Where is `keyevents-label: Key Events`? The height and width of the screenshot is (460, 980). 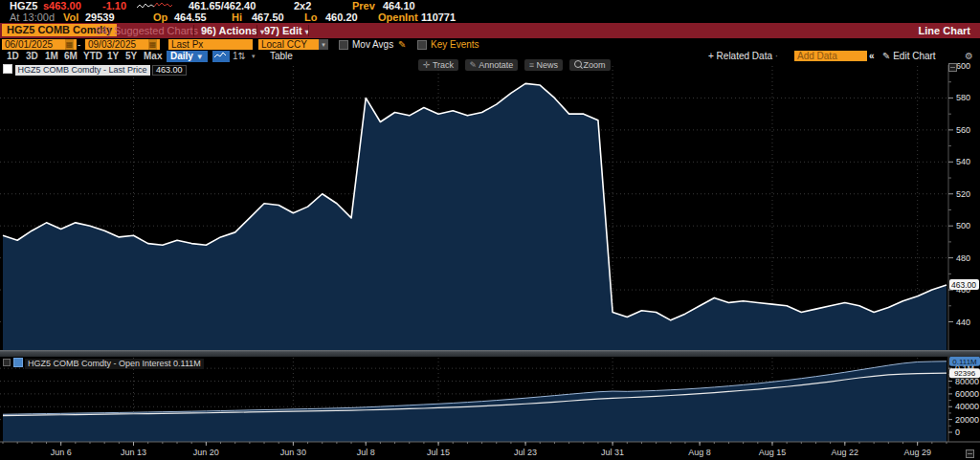
keyevents-label: Key Events is located at coordinates (456, 44).